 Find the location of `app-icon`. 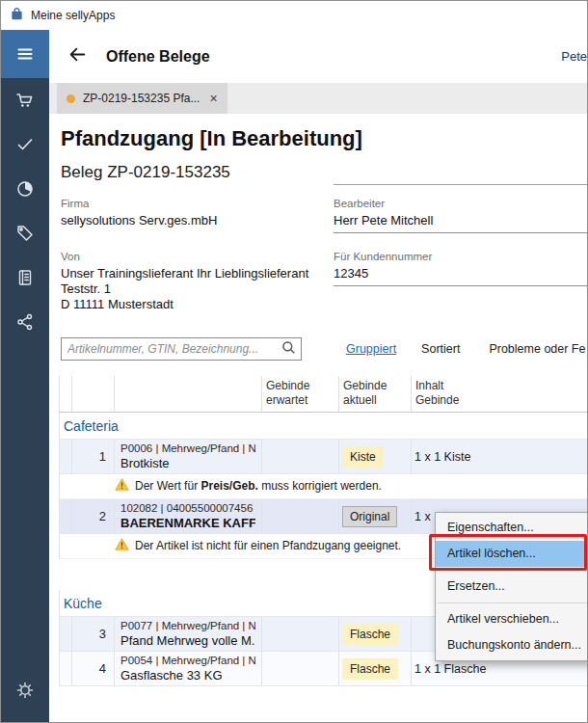

app-icon is located at coordinates (17, 15).